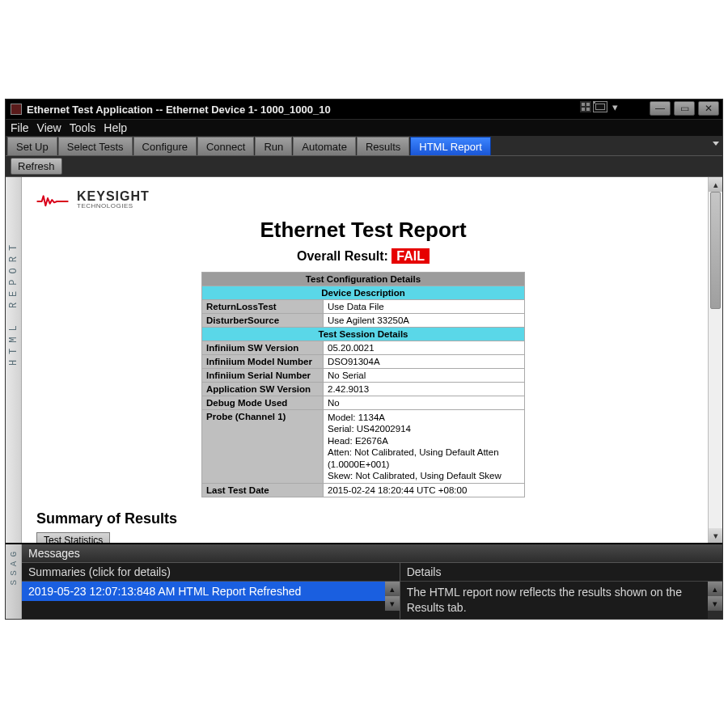 This screenshot has width=728, height=728. What do you see at coordinates (14, 360) in the screenshot?
I see `side-tab: HTML REPORT` at bounding box center [14, 360].